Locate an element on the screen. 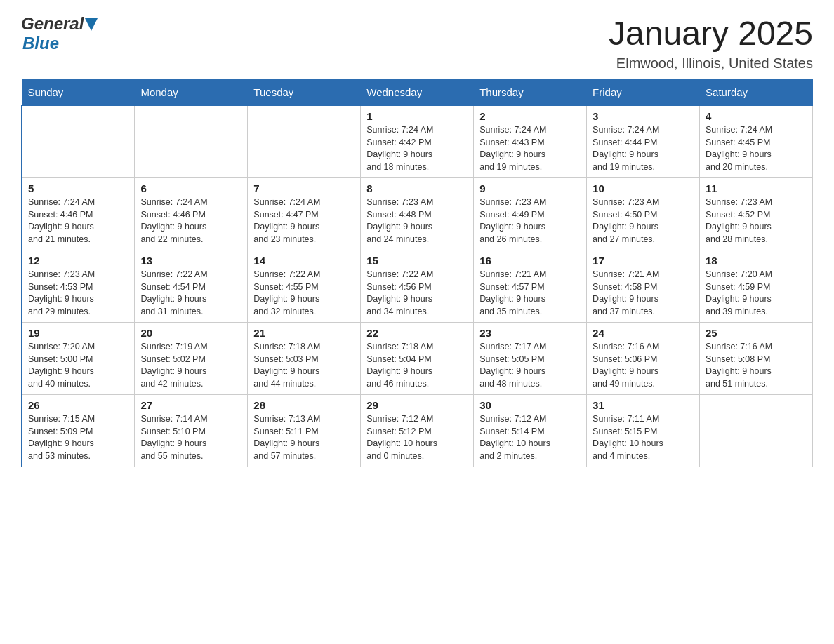 The image size is (834, 644). day-number: 29 is located at coordinates (417, 405).